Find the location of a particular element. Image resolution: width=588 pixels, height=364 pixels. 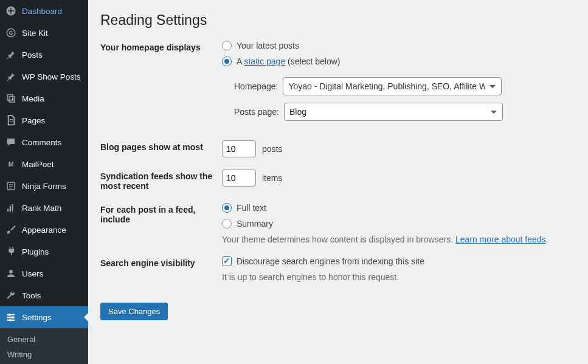

static-suffix: (select below) is located at coordinates (314, 61).